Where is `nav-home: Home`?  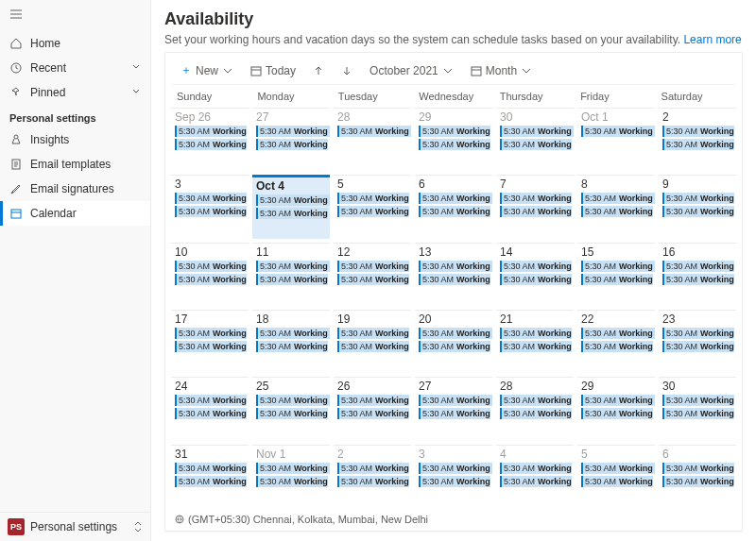
nav-home: Home is located at coordinates (76, 43).